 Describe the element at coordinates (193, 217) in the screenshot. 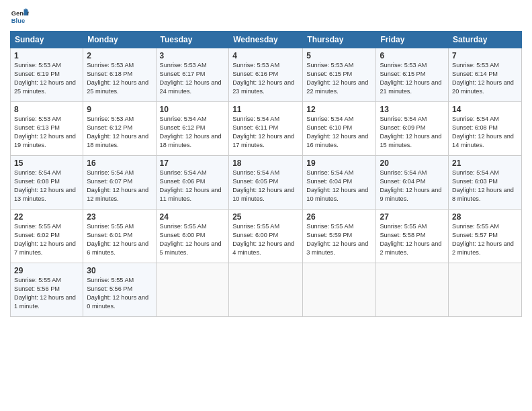

I see `day-number: 24` at that location.